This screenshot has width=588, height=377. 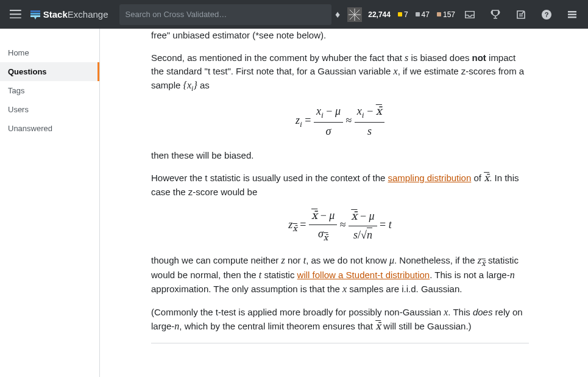 What do you see at coordinates (50, 90) in the screenshot?
I see `nav-tags: Tags` at bounding box center [50, 90].